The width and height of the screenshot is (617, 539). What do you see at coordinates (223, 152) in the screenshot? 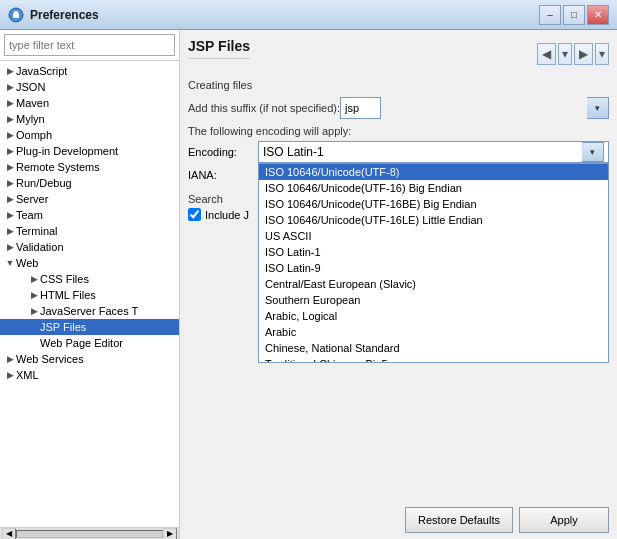
I see `encoding-label: Encoding:` at bounding box center [223, 152].